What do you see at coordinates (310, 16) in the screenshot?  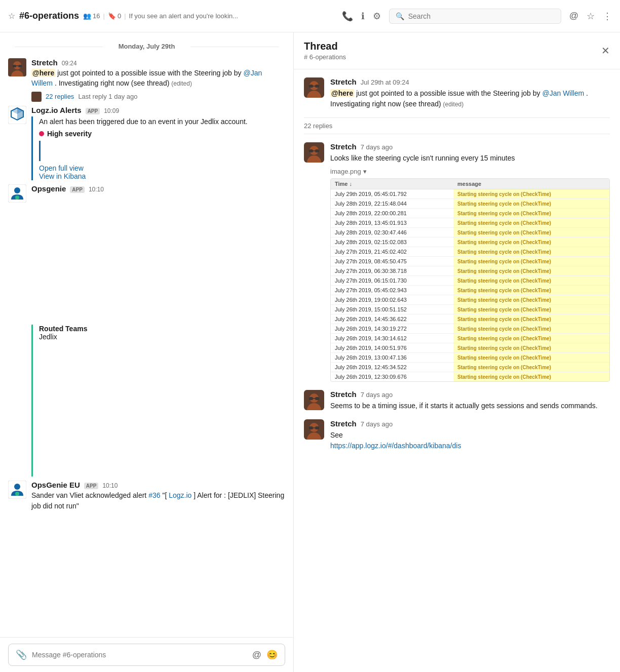 I see `channel-header: ☆ #6-operations 👥 16 | 🔖 0 | If you see …` at bounding box center [310, 16].